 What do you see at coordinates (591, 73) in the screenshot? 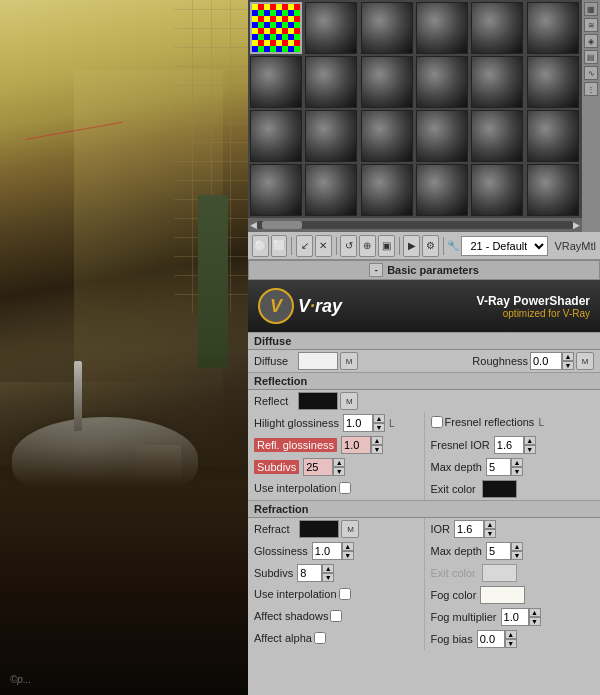
I see `wave-icon: ∿` at bounding box center [591, 73].